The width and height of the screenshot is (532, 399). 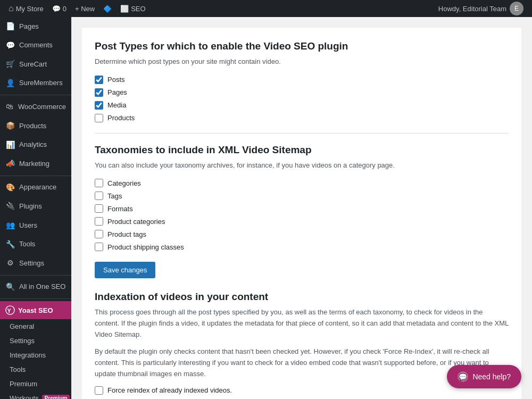 What do you see at coordinates (33, 64) in the screenshot?
I see `sidebar-label: SureCart` at bounding box center [33, 64].